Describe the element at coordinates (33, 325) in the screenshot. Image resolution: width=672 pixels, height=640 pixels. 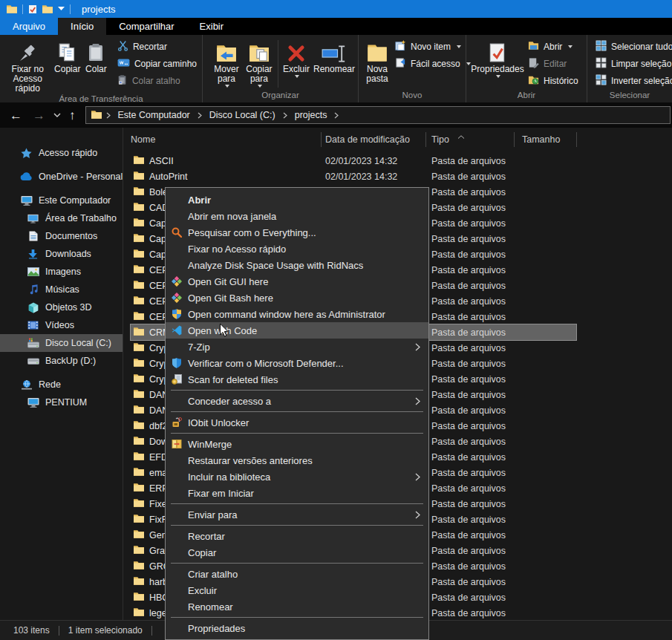
I see `videos-icon` at that location.